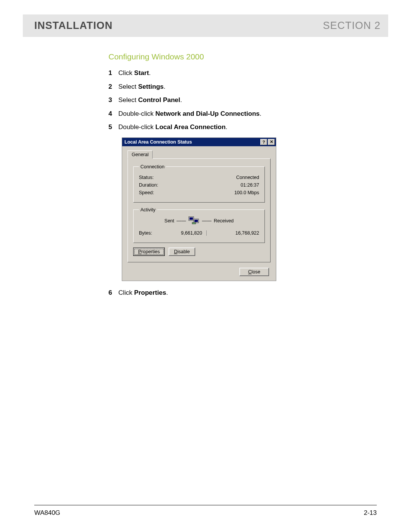  I want to click on close-x-button: ✕, so click(271, 142).